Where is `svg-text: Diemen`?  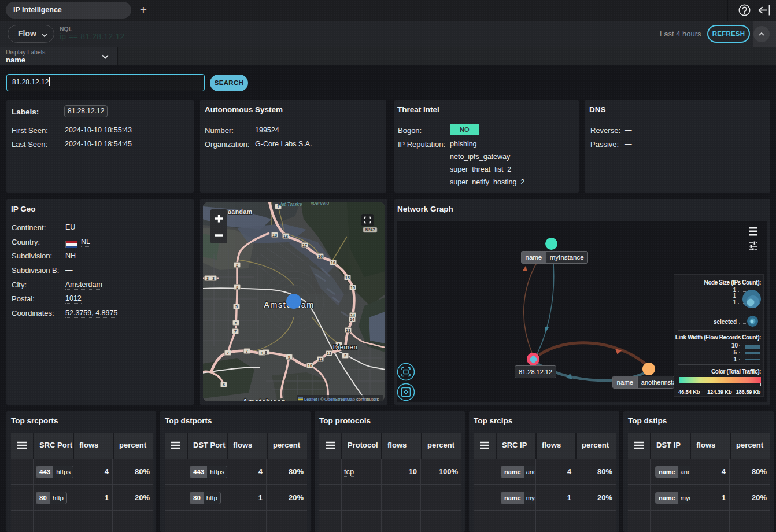 svg-text: Diemen is located at coordinates (346, 347).